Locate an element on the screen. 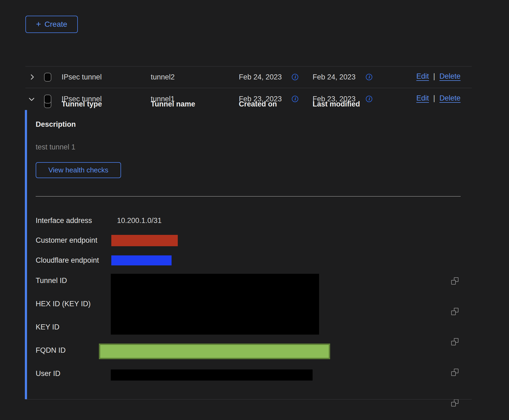 The height and width of the screenshot is (420, 509). create-button-label: Create is located at coordinates (56, 24).